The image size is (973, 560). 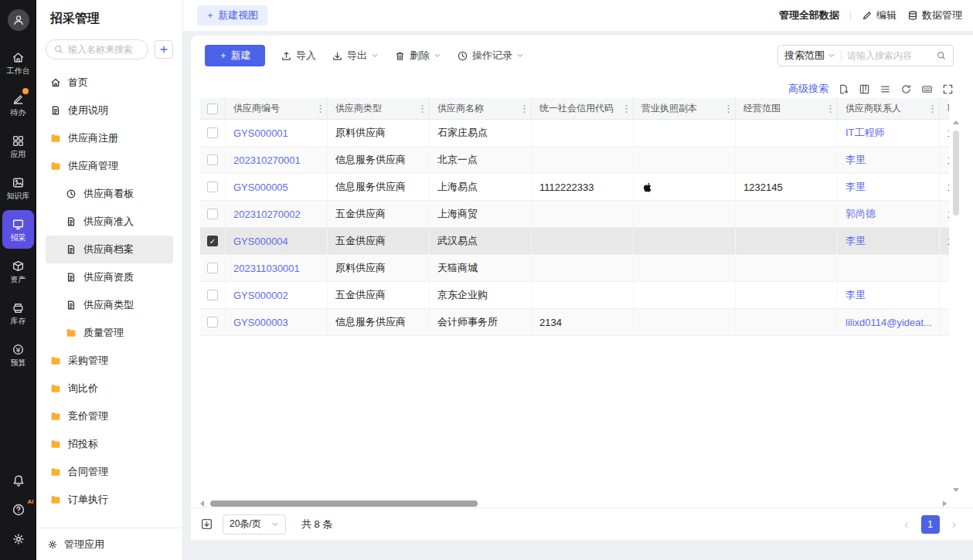 I want to click on column-header-type: 供应商类型⋮, so click(x=379, y=108).